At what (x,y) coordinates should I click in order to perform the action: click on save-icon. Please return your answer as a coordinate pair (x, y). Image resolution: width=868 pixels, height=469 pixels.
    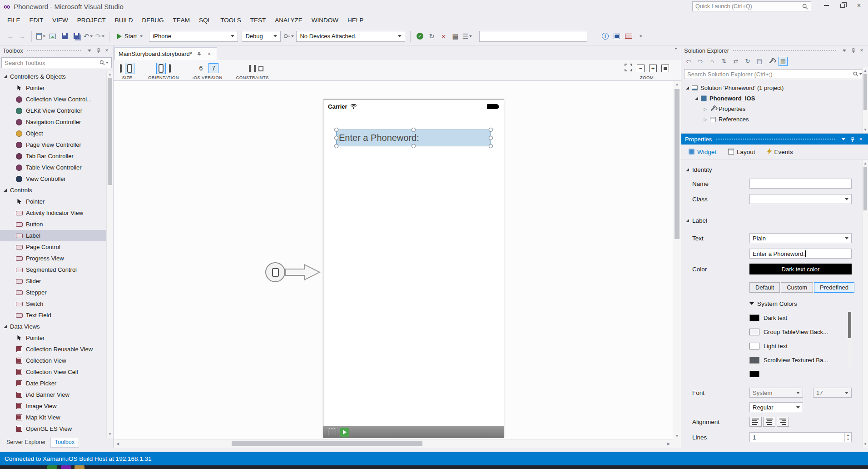
    Looking at the image, I should click on (64, 36).